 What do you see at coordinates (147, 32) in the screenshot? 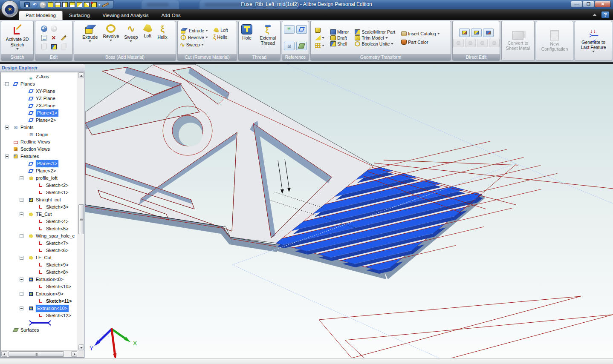
I see `loft-boss-button: Loft` at bounding box center [147, 32].